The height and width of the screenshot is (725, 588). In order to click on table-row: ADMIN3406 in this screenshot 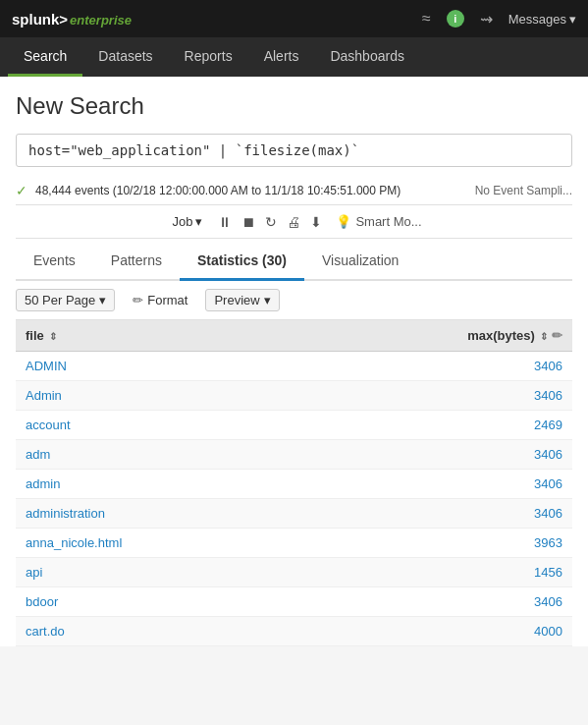, I will do `click(294, 366)`.